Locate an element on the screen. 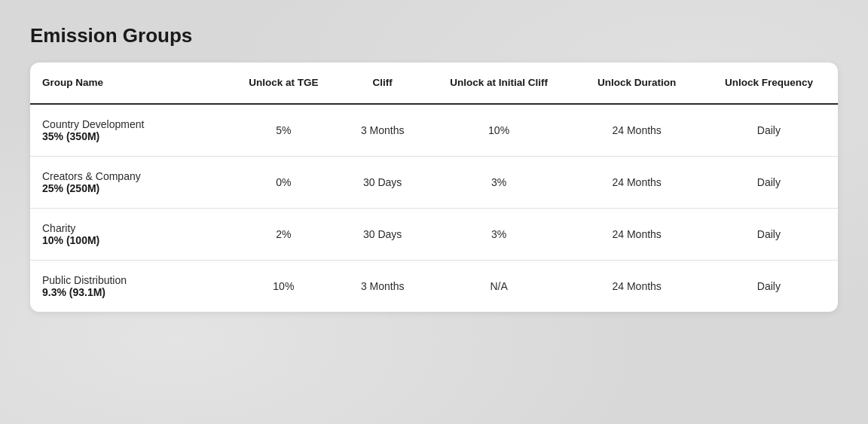  group-name-line1-3: Public Distribution is located at coordinates (128, 280).